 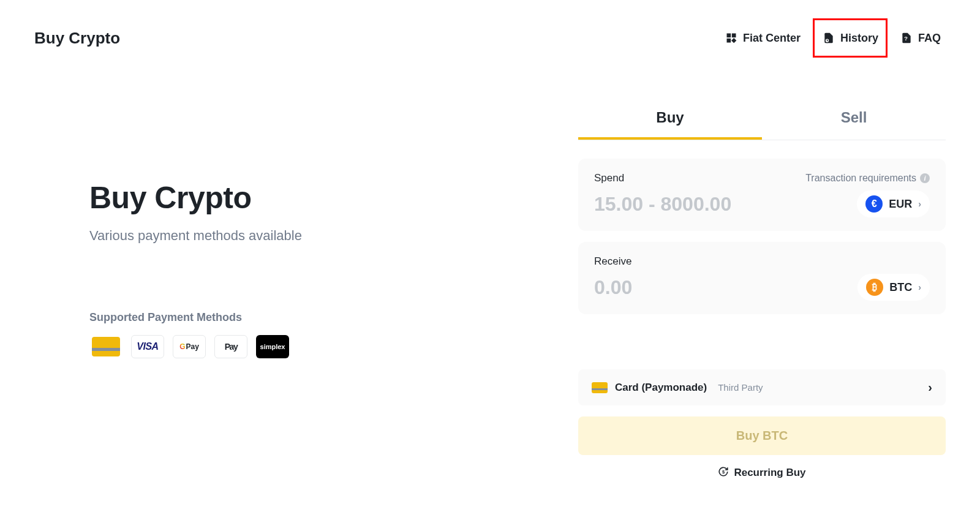 What do you see at coordinates (273, 347) in the screenshot?
I see `payment-method-simplex: simplex` at bounding box center [273, 347].